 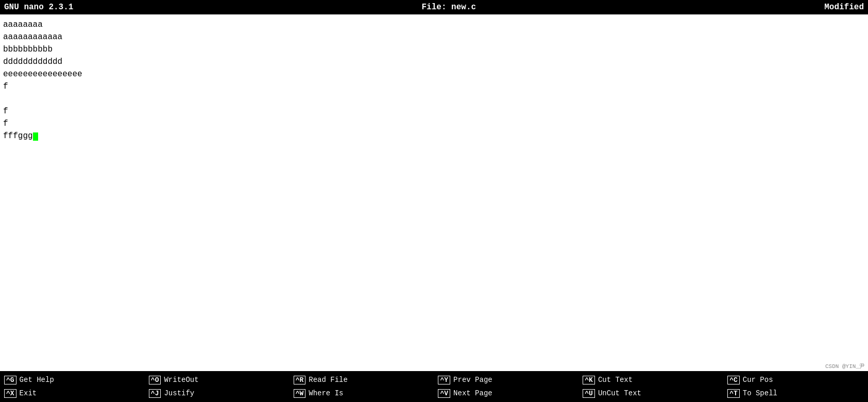 What do you see at coordinates (615, 380) in the screenshot?
I see `shortcut-label: Cut Text` at bounding box center [615, 380].